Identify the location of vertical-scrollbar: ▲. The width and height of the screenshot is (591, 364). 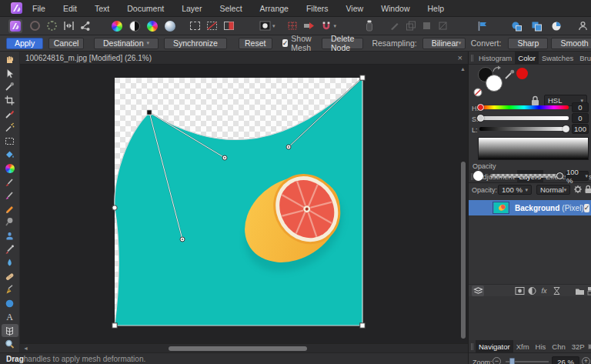
(463, 204).